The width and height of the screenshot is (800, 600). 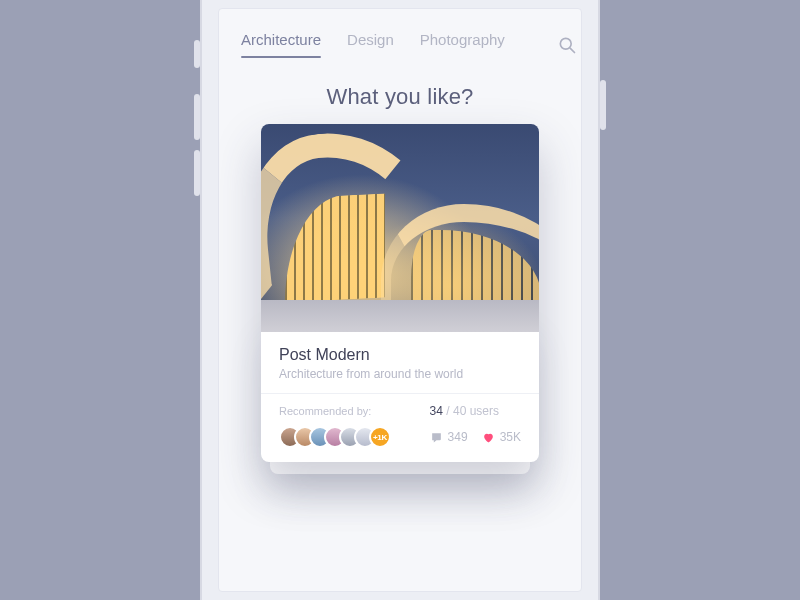 What do you see at coordinates (488, 438) in the screenshot?
I see `heart-icon` at bounding box center [488, 438].